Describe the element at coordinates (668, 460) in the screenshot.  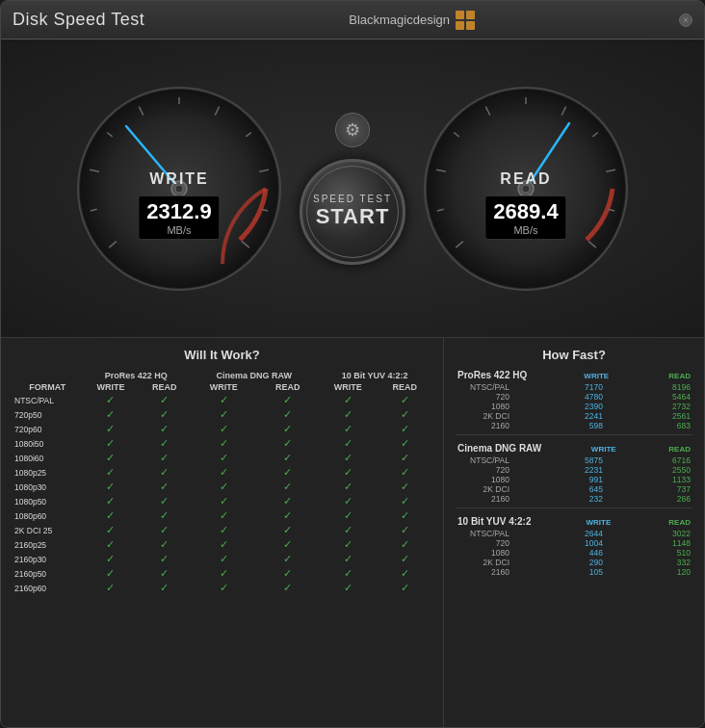
I see `read-value: 6716` at that location.